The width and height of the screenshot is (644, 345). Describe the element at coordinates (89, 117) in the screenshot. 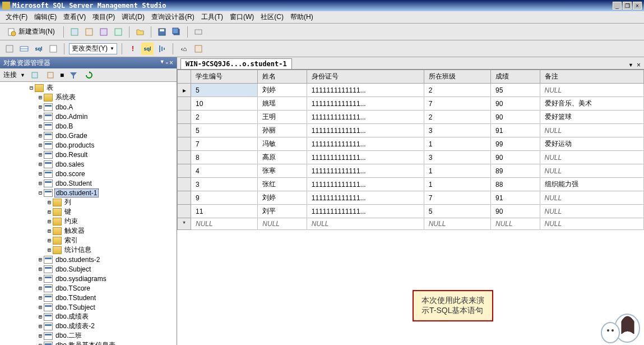

I see `tree-node: ⊞dbo.Admin` at that location.